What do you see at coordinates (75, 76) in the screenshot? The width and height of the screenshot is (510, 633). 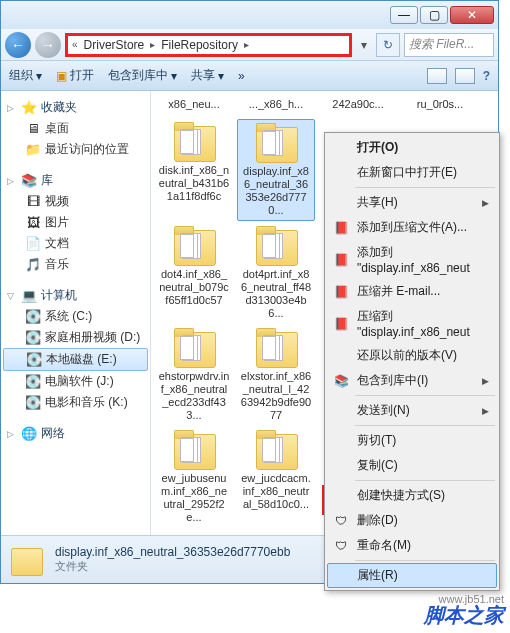 I see `open-button: ▣ 打开` at bounding box center [75, 76].